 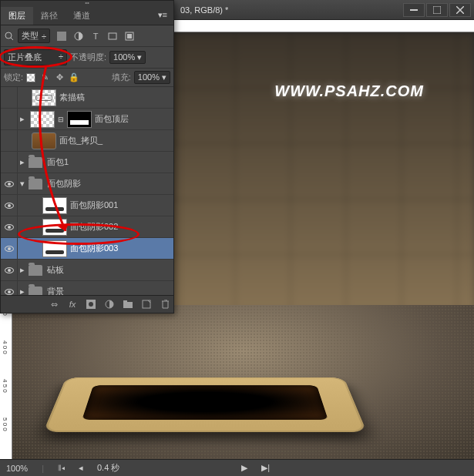 I want to click on layer-row: ▸ 面包1, so click(x=87, y=163).